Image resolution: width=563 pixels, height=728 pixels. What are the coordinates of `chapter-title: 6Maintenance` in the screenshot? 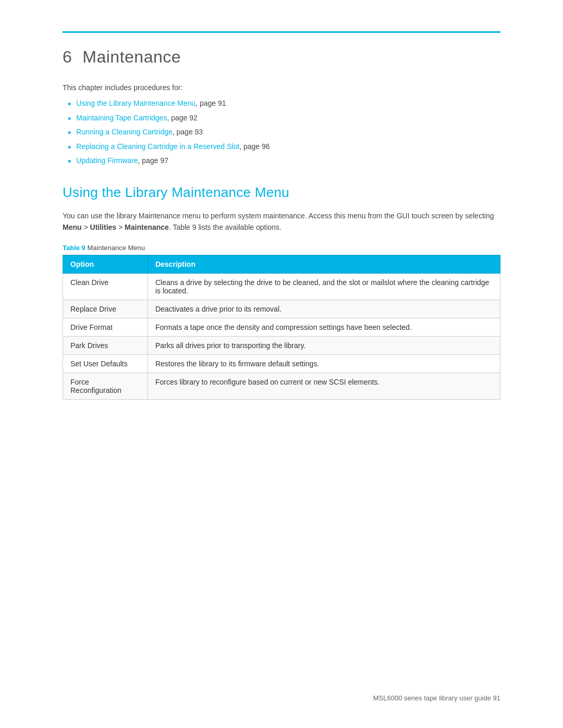 It's located at (282, 57).